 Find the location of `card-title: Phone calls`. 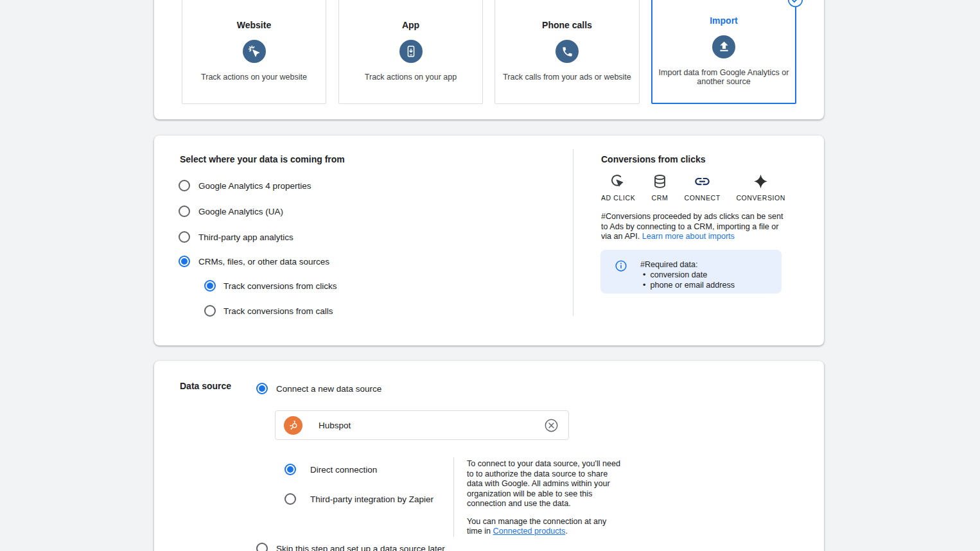

card-title: Phone calls is located at coordinates (567, 25).